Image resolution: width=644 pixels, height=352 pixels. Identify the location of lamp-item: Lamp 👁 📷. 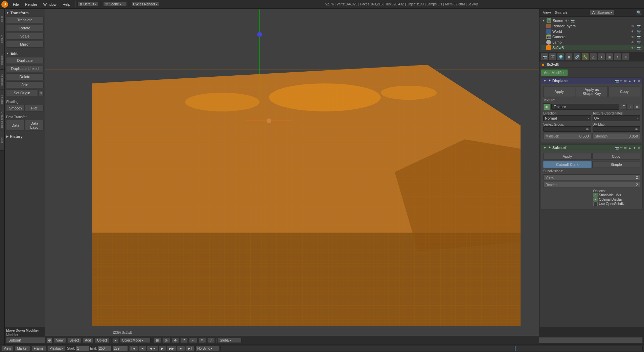
(592, 42).